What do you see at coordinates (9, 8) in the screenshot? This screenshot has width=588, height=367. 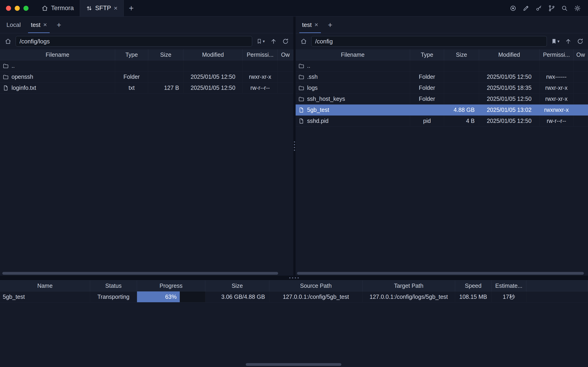 I see `close-window-button` at bounding box center [9, 8].